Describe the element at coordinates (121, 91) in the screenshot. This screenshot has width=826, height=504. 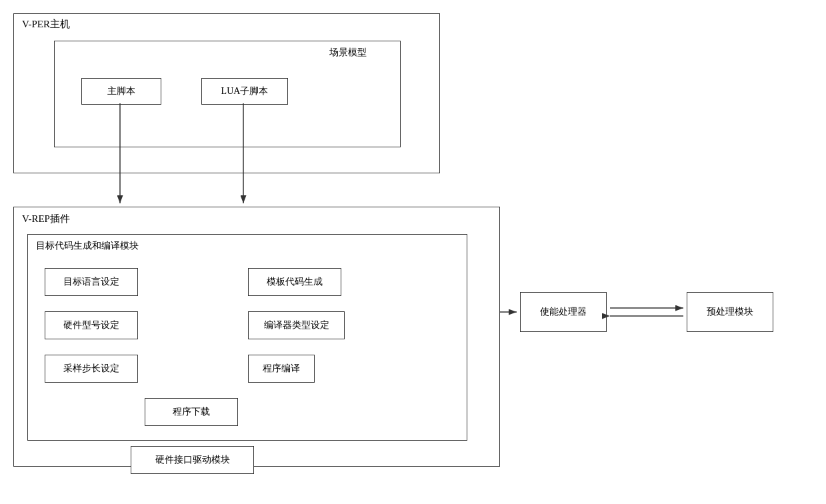
I see `main-script-box: 主脚本` at that location.